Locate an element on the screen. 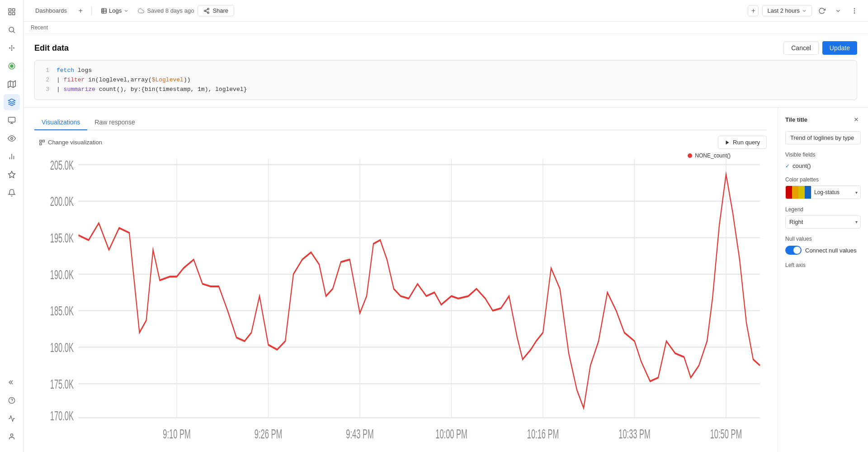 The width and height of the screenshot is (868, 452). code-content-2: | filter in(loglevel,array($Loglevel)) is located at coordinates (123, 81).